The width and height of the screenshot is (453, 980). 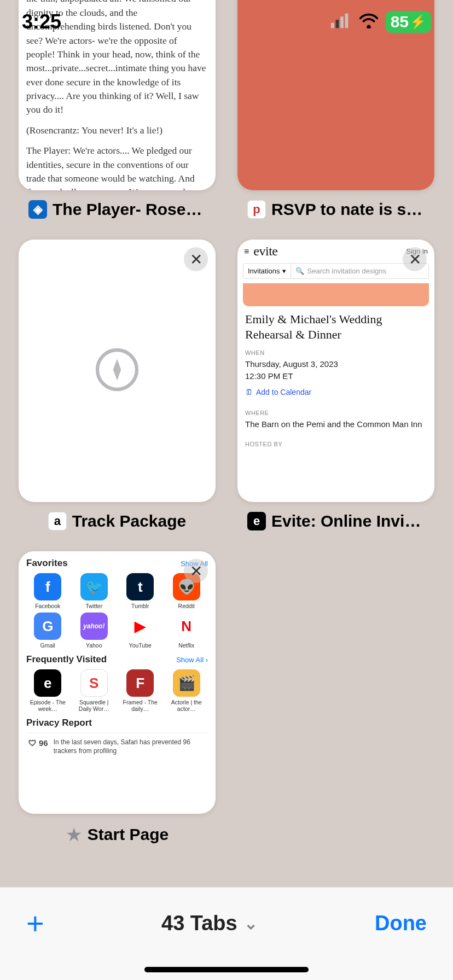 What do you see at coordinates (249, 392) in the screenshot?
I see `calendar-icon: 🗓` at bounding box center [249, 392].